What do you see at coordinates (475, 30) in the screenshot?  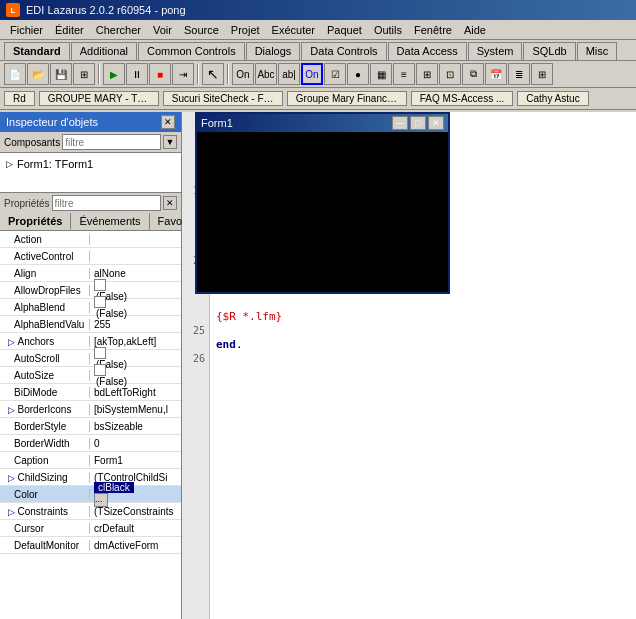 I see `menu-aide: Aide` at bounding box center [475, 30].